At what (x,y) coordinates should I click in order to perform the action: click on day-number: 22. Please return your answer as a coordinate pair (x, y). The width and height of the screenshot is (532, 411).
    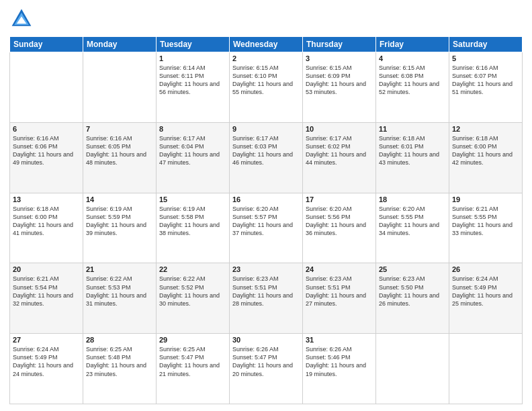
    Looking at the image, I should click on (193, 269).